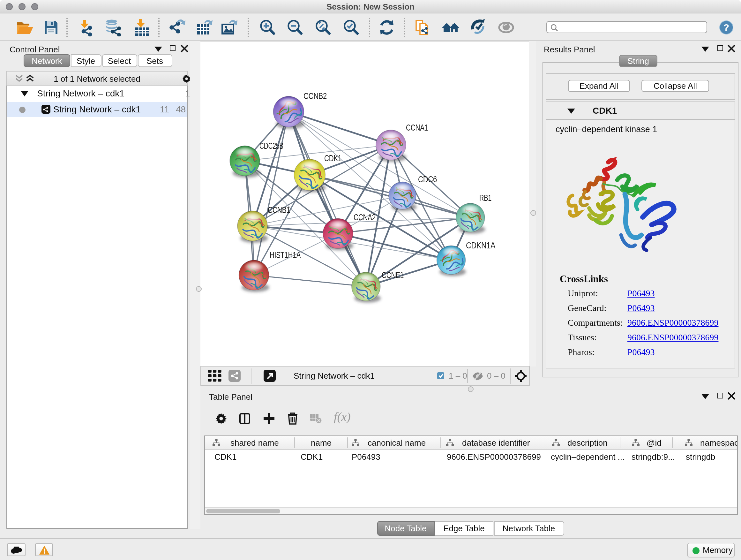  I want to click on svg-text: CCNB1, so click(279, 210).